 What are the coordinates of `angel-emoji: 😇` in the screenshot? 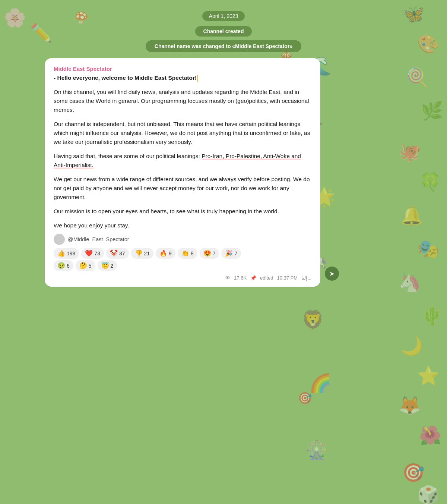 It's located at (105, 265).